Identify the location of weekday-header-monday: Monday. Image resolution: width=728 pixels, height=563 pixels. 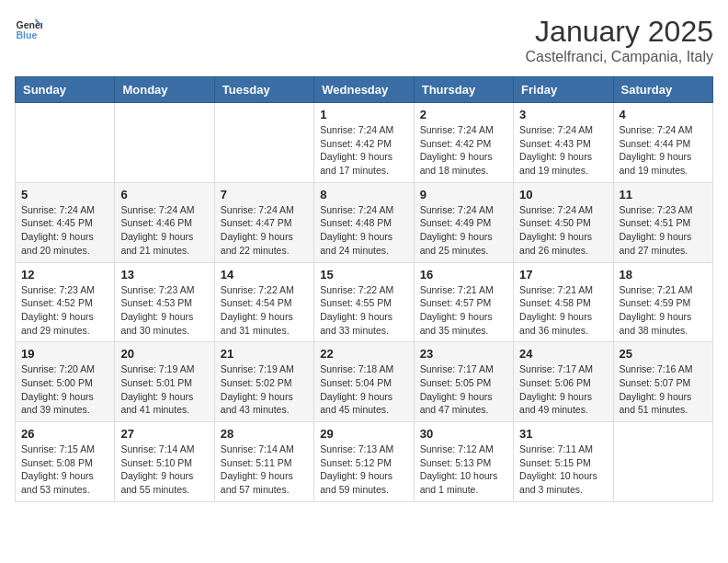
(165, 90).